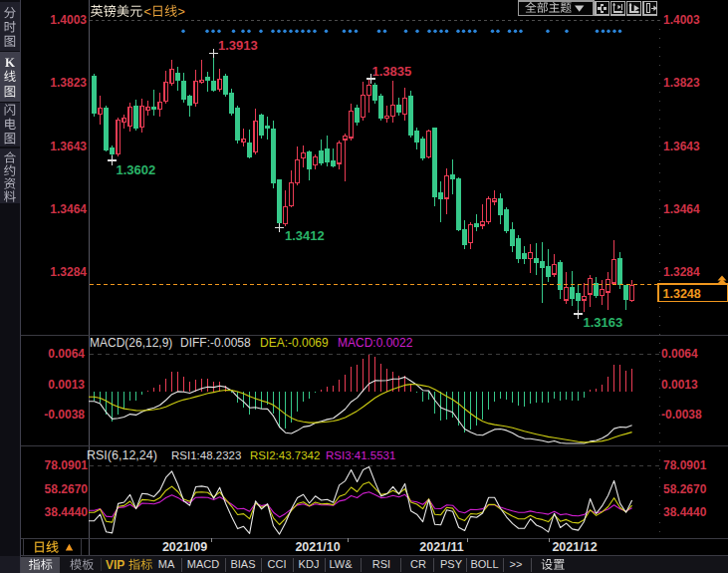  Describe the element at coordinates (121, 455) in the screenshot. I see `svg-text: RSI(6,12,24)` at that location.